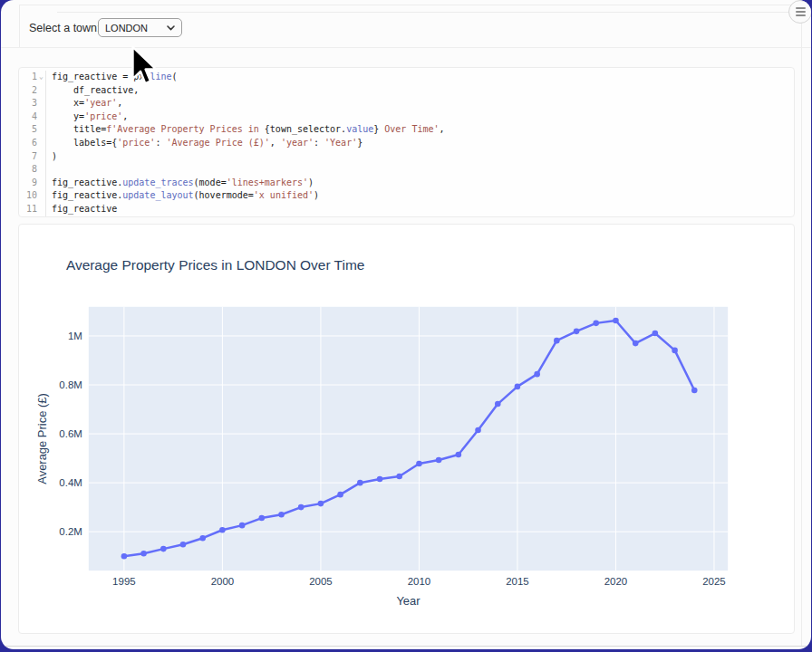  Describe the element at coordinates (71, 483) in the screenshot. I see `y-tick-label: 0.4M` at that location.